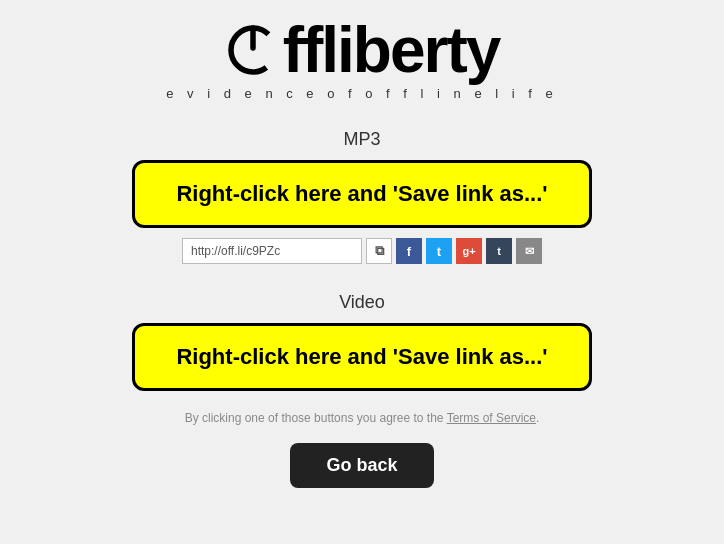 This screenshot has width=724, height=544. Describe the element at coordinates (272, 251) in the screenshot. I see `url-field` at that location.